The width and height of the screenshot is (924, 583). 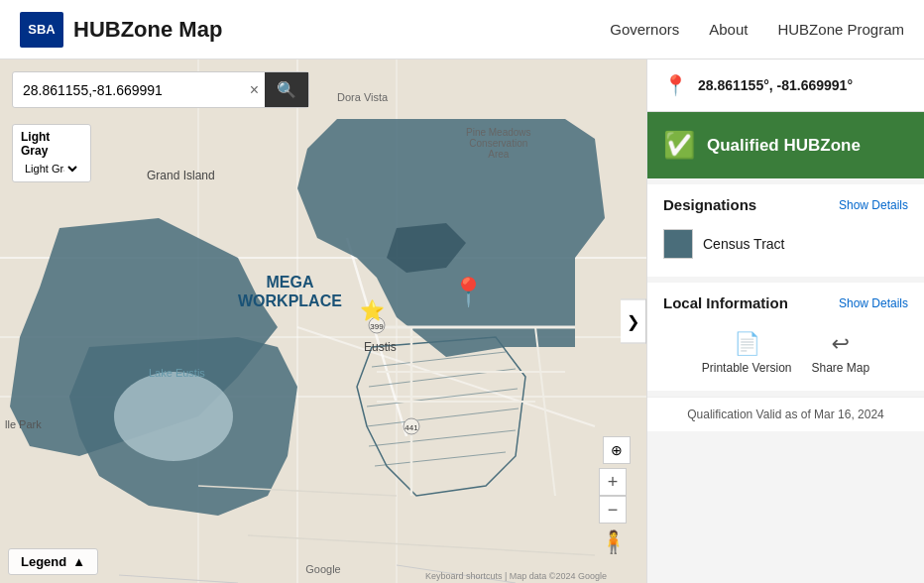 What do you see at coordinates (254, 90) in the screenshot?
I see `clear-search-button: ×` at bounding box center [254, 90].